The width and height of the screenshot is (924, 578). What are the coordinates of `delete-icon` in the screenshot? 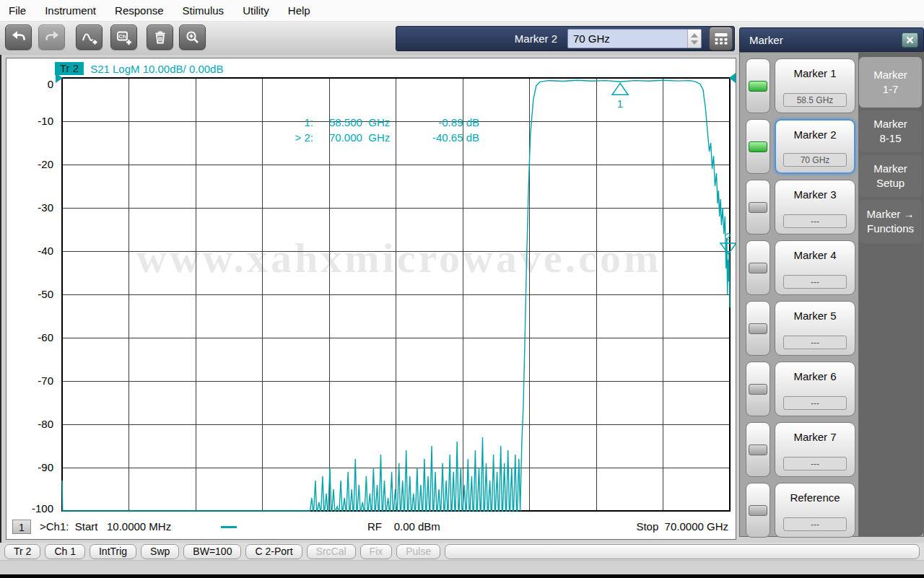 It's located at (160, 38).